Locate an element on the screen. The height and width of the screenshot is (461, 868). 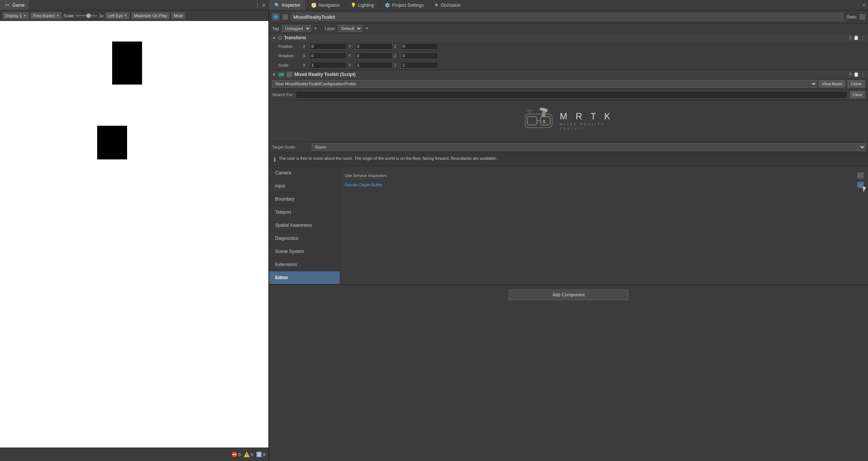
display-arrow: ▼ is located at coordinates (25, 16).